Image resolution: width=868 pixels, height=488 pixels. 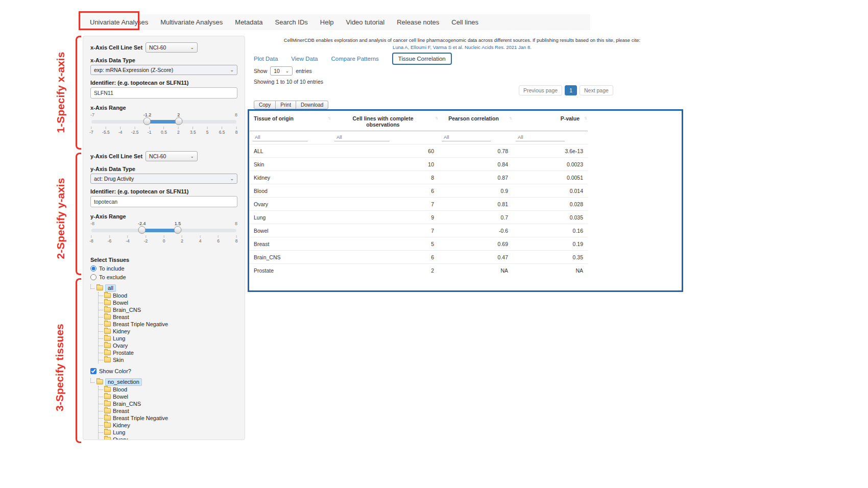 What do you see at coordinates (304, 59) in the screenshot?
I see `tab-view-data: View Data` at bounding box center [304, 59].